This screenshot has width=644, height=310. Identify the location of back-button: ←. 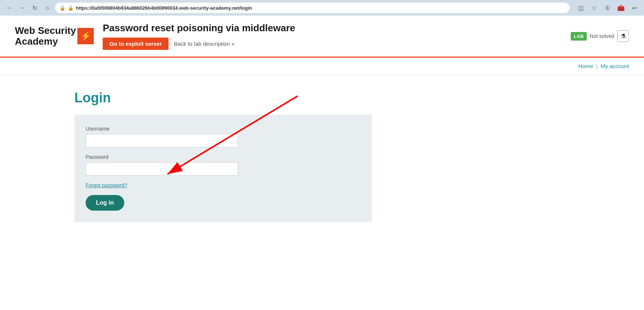
(9, 8).